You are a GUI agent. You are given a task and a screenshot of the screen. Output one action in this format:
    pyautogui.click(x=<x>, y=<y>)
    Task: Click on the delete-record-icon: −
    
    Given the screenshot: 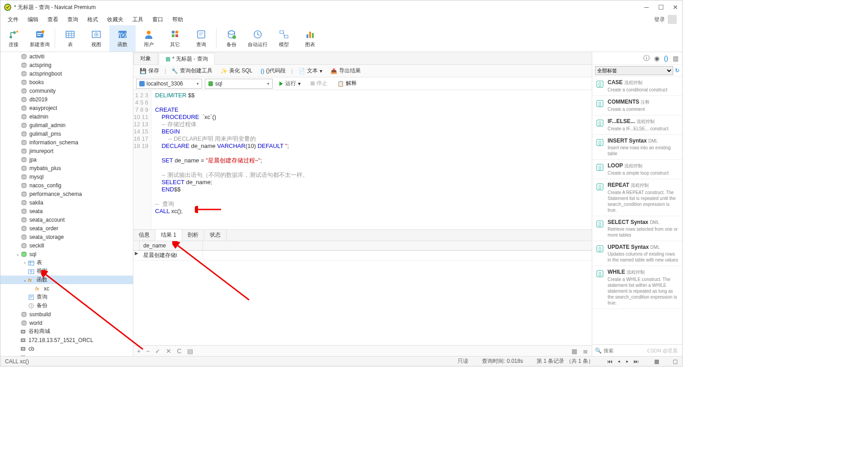 What is the action you would take?
    pyautogui.click(x=148, y=351)
    